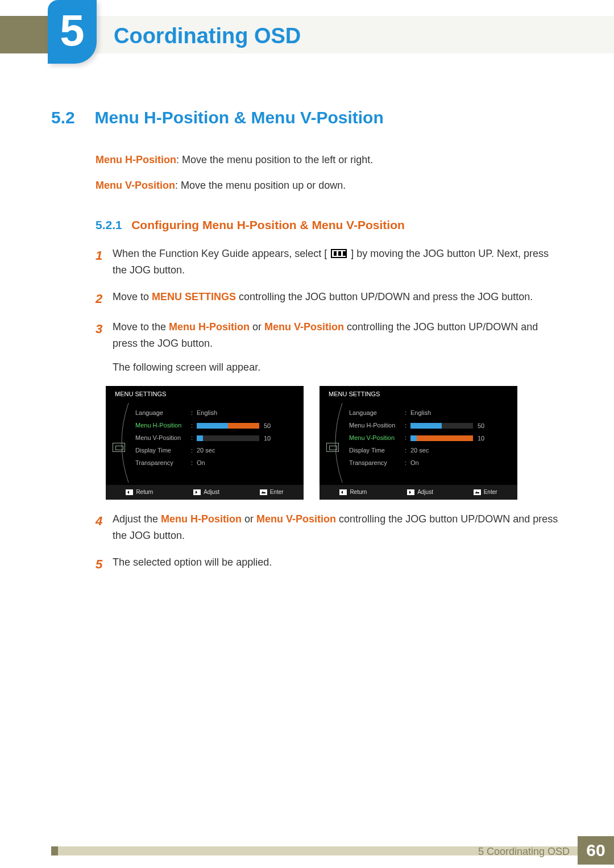 This screenshot has height=868, width=614. What do you see at coordinates (329, 564) in the screenshot?
I see `step-5: 5 The selected option will be applied.` at bounding box center [329, 564].